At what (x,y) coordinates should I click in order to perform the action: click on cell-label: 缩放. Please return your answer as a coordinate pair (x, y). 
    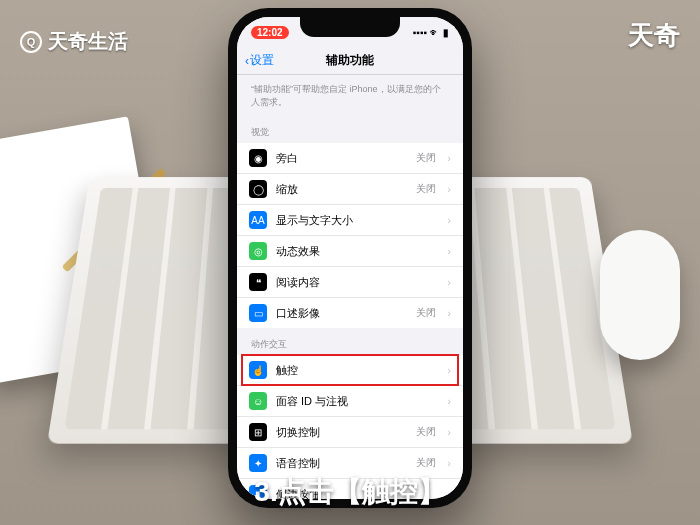
    Looking at the image, I should click on (342, 190).